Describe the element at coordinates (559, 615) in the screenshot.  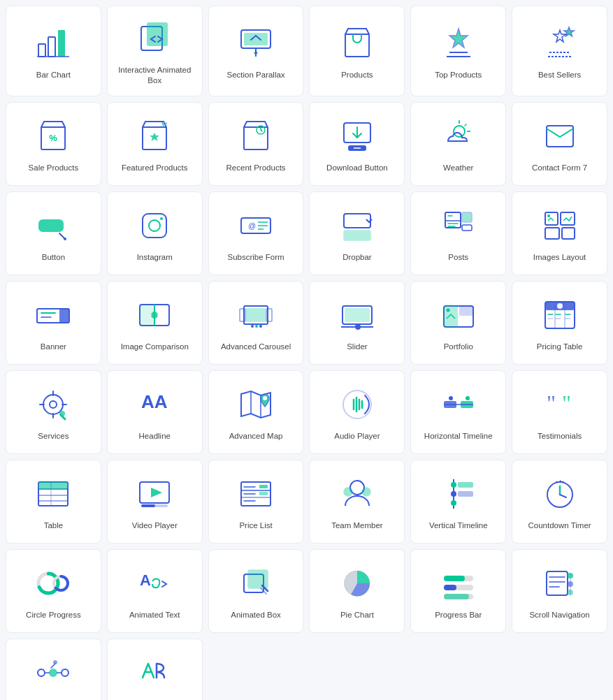
I see `scroll-navigation-label: Scroll Navigation` at that location.